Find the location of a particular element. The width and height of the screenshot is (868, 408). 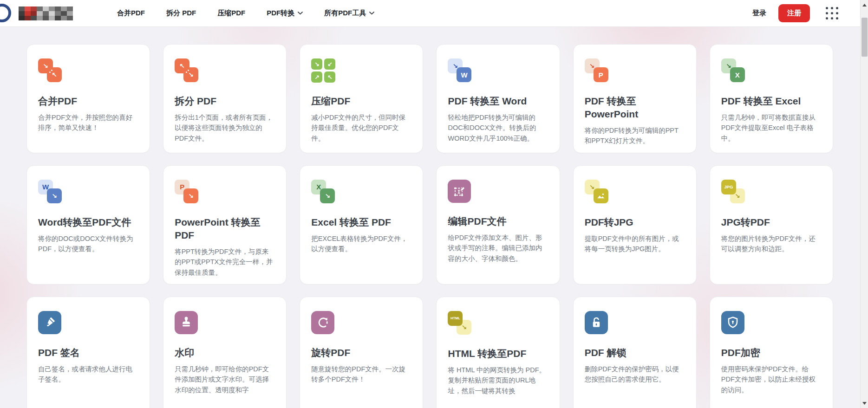

compress-arrow-square: ↙ is located at coordinates (330, 64).